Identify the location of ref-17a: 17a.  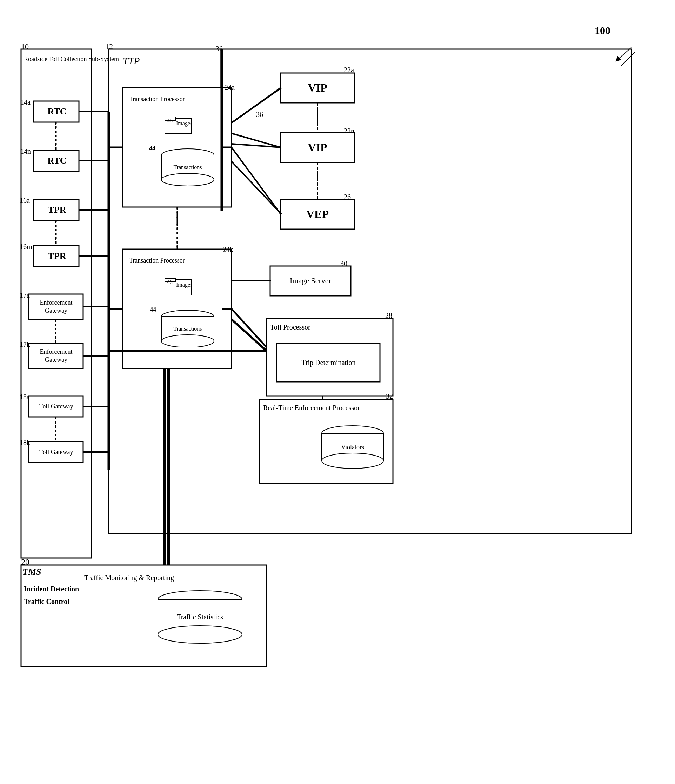
(25, 295).